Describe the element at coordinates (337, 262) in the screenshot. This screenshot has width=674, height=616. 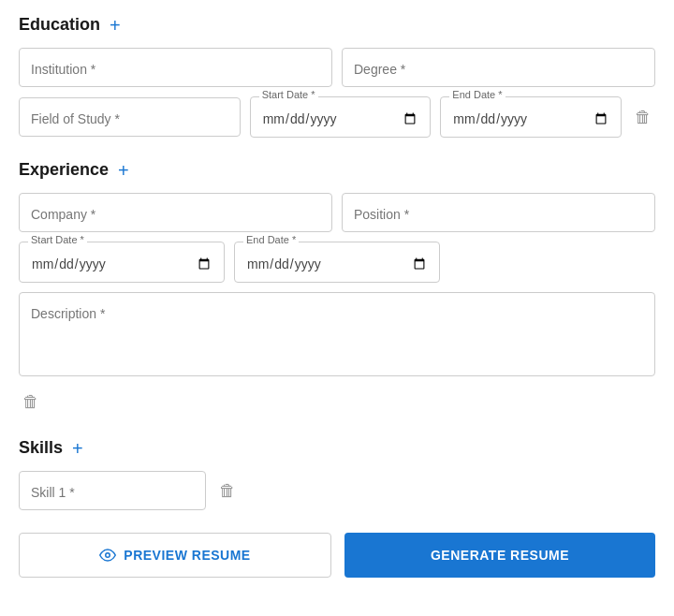
I see `experience-row-2: Start Date * End Date *` at that location.